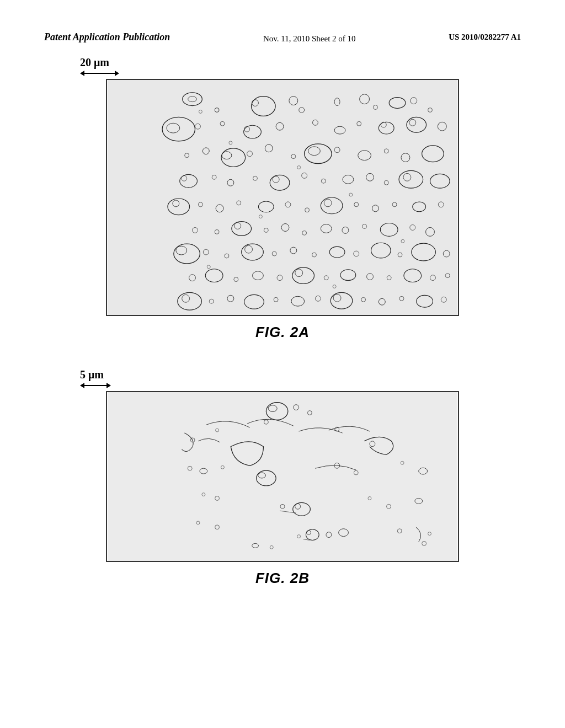 Image resolution: width=565 pixels, height=728 pixels. What do you see at coordinates (99, 63) in the screenshot?
I see `scale-label-2a: 20 μm` at bounding box center [99, 63].